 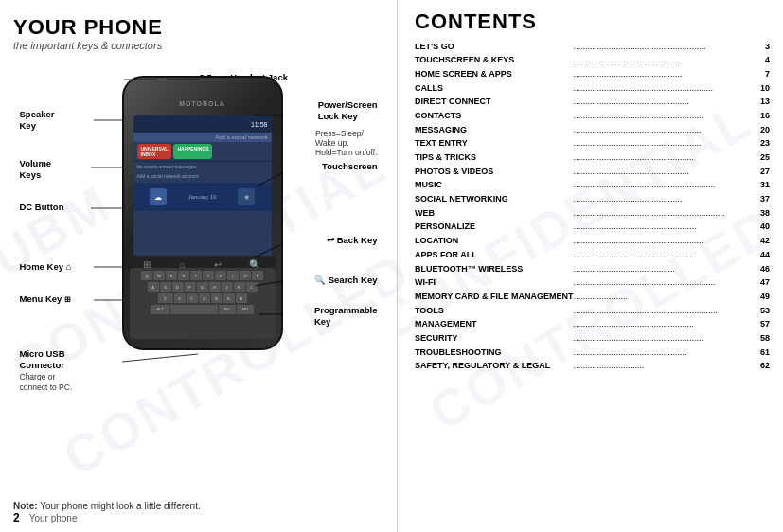 I want to click on toc-row: LOCATION................................…, so click(x=593, y=242).